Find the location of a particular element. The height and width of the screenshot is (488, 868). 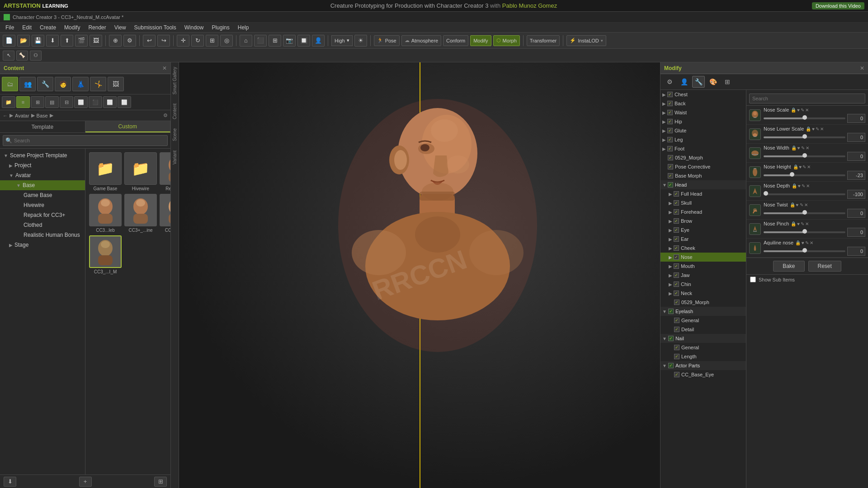

panel-icon2-list2: ⬜ is located at coordinates (110, 102).